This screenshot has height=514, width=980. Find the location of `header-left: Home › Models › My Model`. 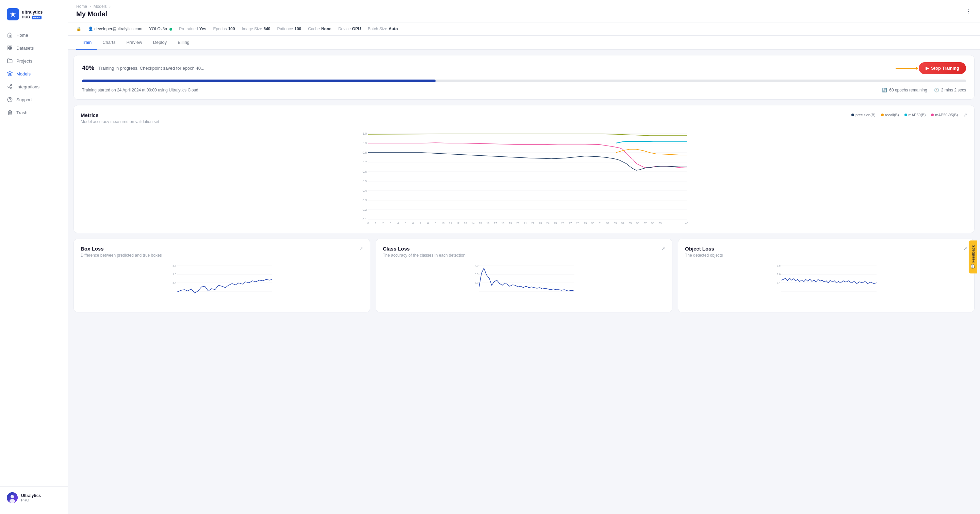

header-left: Home › Models › My Model is located at coordinates (94, 11).